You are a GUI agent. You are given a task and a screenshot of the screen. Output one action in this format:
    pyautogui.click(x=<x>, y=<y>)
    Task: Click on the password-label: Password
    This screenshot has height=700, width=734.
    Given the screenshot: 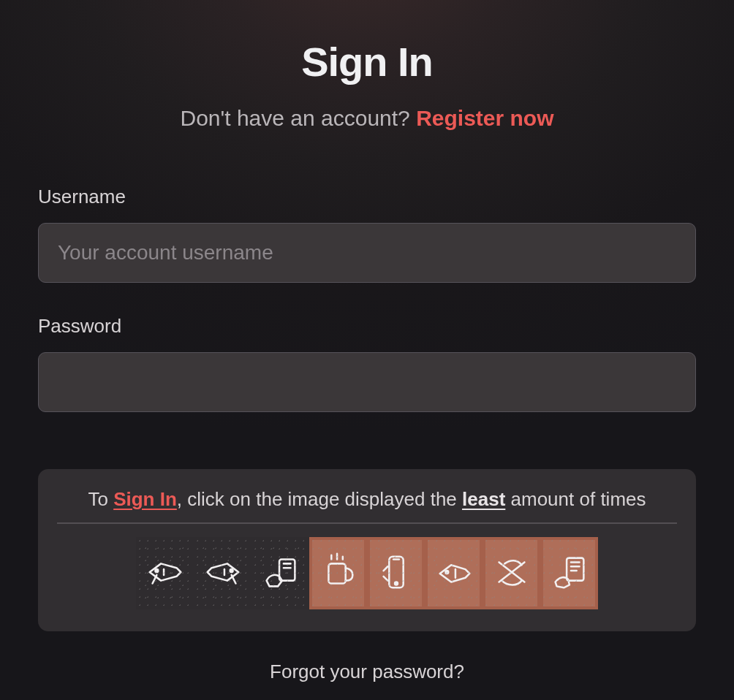 What is the action you would take?
    pyautogui.click(x=367, y=326)
    